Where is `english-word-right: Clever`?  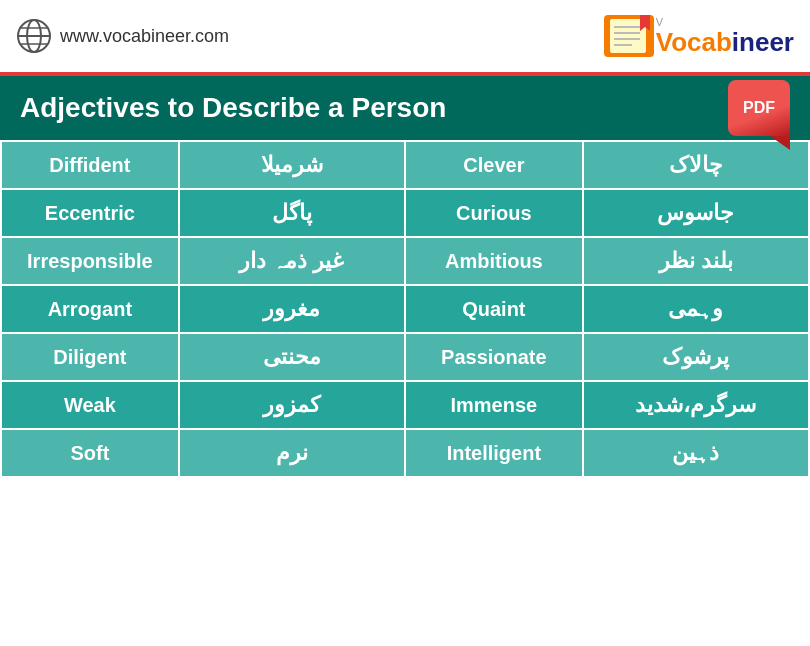 english-word-right: Clever is located at coordinates (494, 165).